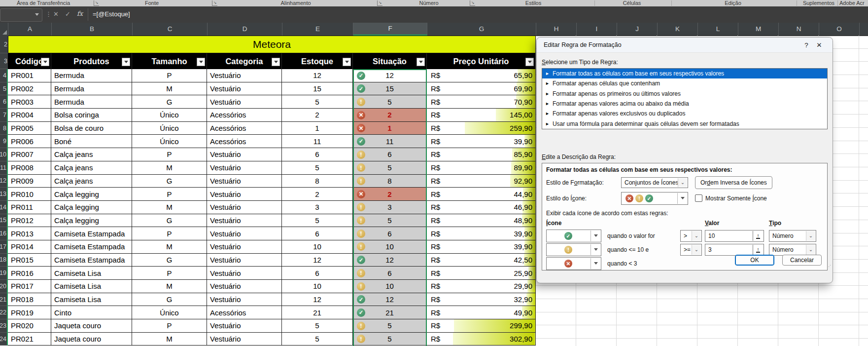 The image size is (868, 346). What do you see at coordinates (317, 286) in the screenshot?
I see `cell-stock: 10` at bounding box center [317, 286].